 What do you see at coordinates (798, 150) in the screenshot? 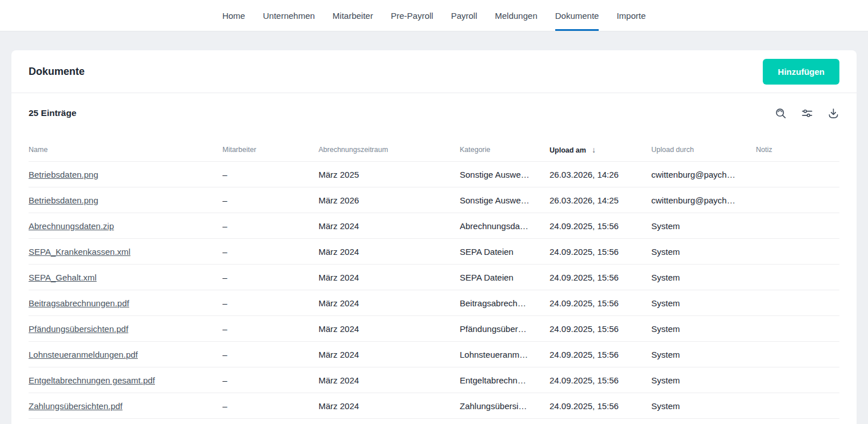
I see `column-header-notiz: Notiz` at bounding box center [798, 150].